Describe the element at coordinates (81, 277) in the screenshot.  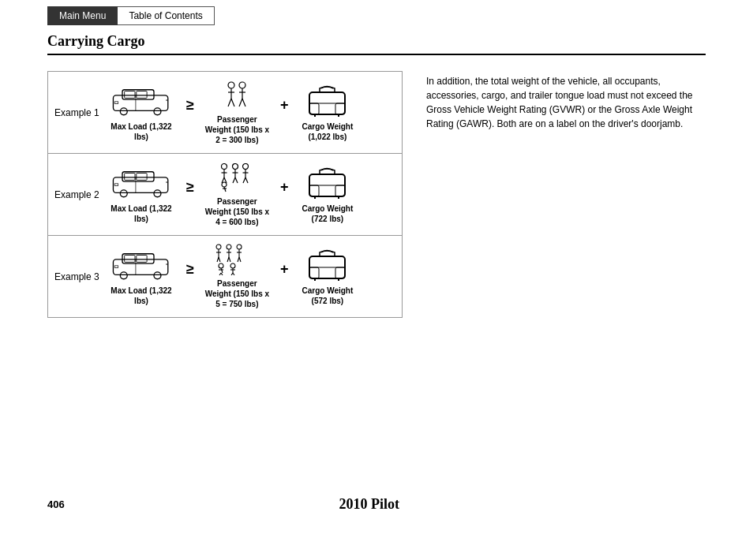
I see `example-3-label: Example 3` at that location.